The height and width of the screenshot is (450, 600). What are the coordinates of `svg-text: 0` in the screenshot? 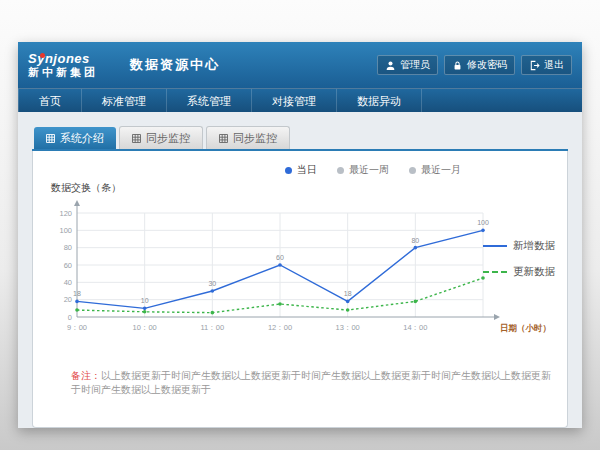 It's located at (70, 318).